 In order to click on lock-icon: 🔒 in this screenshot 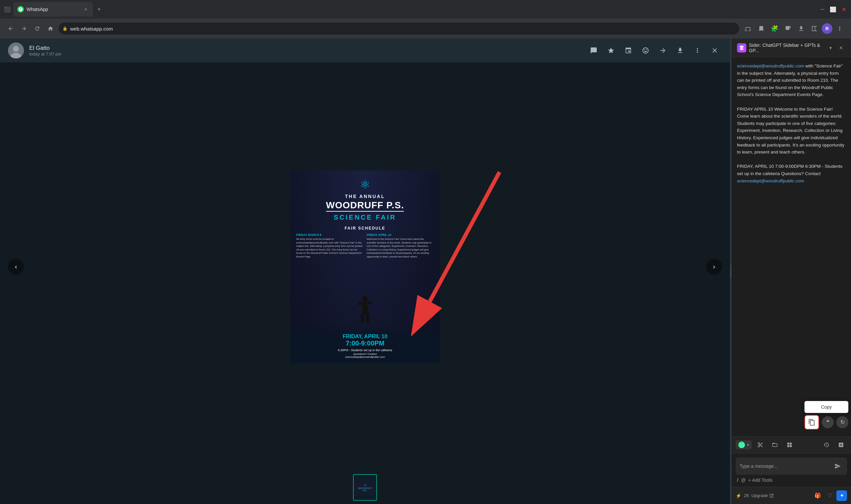, I will do `click(65, 29)`.